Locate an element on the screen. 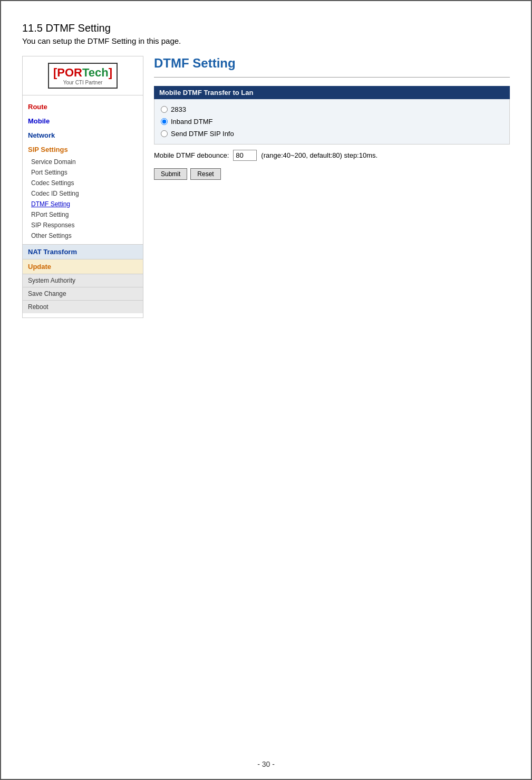 This screenshot has height=780, width=532. sidebar-item-network: Network is located at coordinates (83, 135).